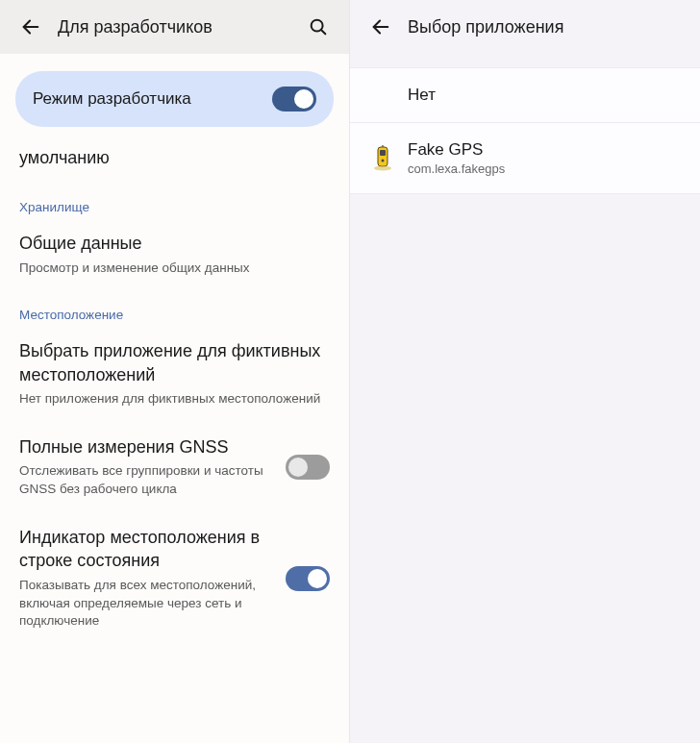 The height and width of the screenshot is (743, 700). I want to click on gnss-title: Полные измерения GNSS, so click(146, 447).